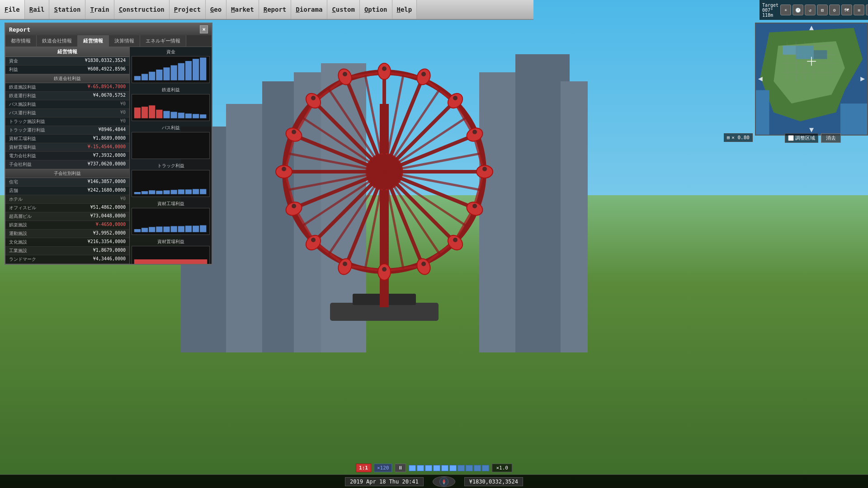 The width and height of the screenshot is (868, 488). What do you see at coordinates (171, 180) in the screenshot?
I see `chart-truck: トラック利益` at bounding box center [171, 180].